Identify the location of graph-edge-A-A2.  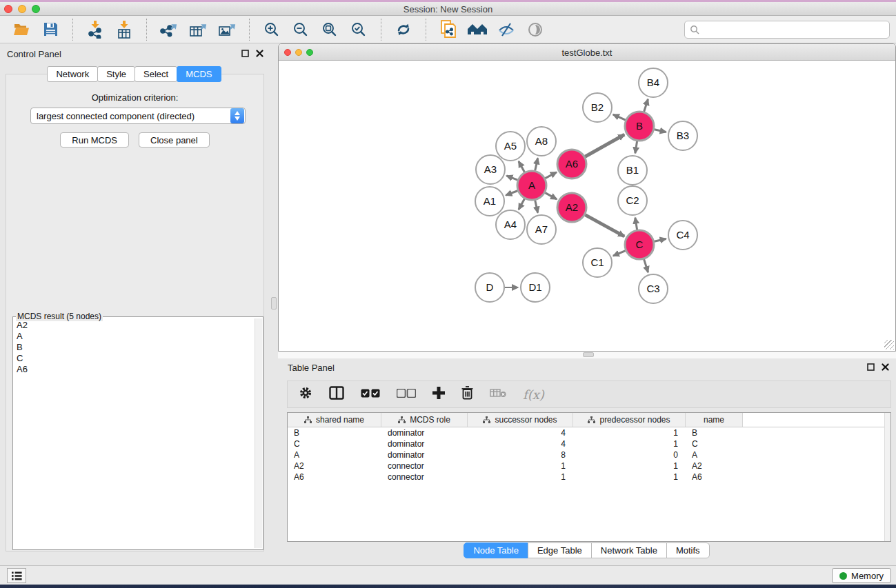
(550, 196).